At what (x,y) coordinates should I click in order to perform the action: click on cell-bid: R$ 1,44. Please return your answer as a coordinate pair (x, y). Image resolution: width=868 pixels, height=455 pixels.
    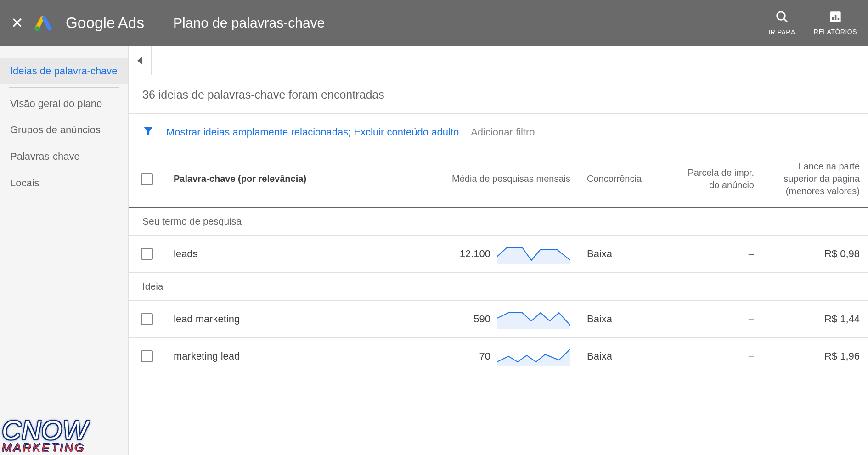
    Looking at the image, I should click on (815, 319).